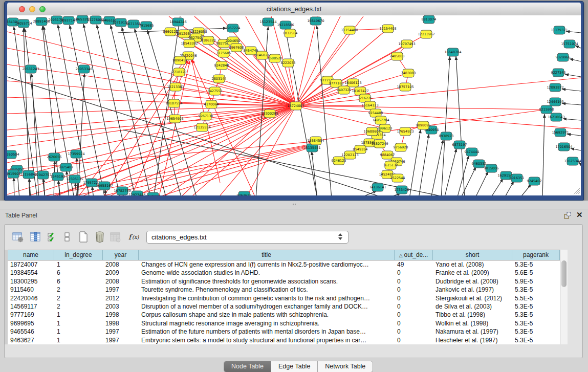 This screenshot has height=372, width=588. What do you see at coordinates (555, 87) in the screenshot?
I see `graph-node: 12093872` at bounding box center [555, 87].